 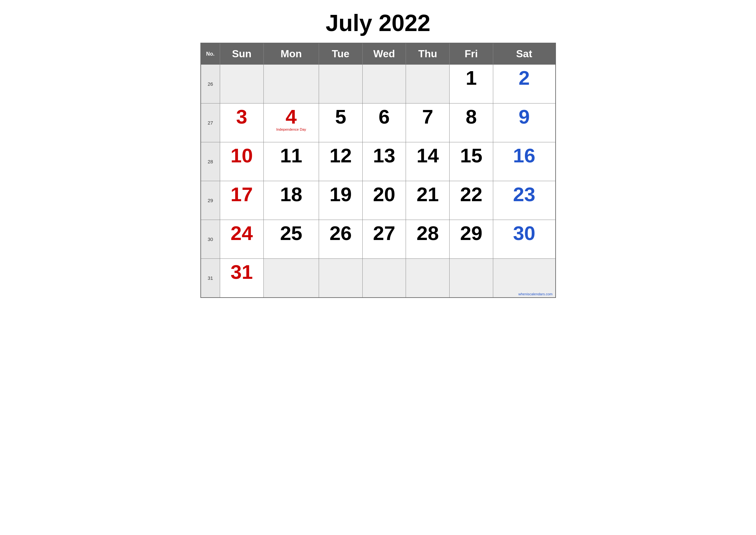 I want to click on calendar-title: July 2022, so click(x=378, y=23).